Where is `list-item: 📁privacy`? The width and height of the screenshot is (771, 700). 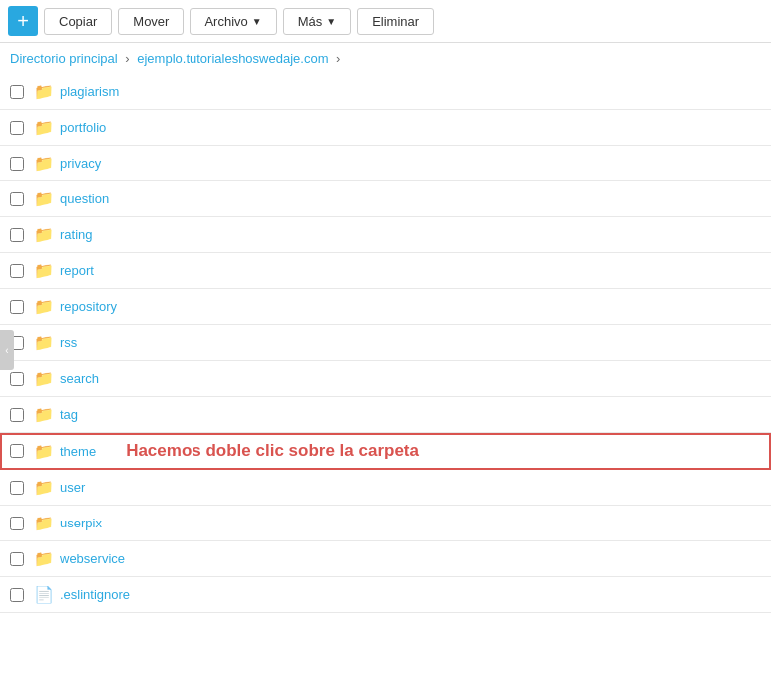
list-item: 📁privacy is located at coordinates (385, 164).